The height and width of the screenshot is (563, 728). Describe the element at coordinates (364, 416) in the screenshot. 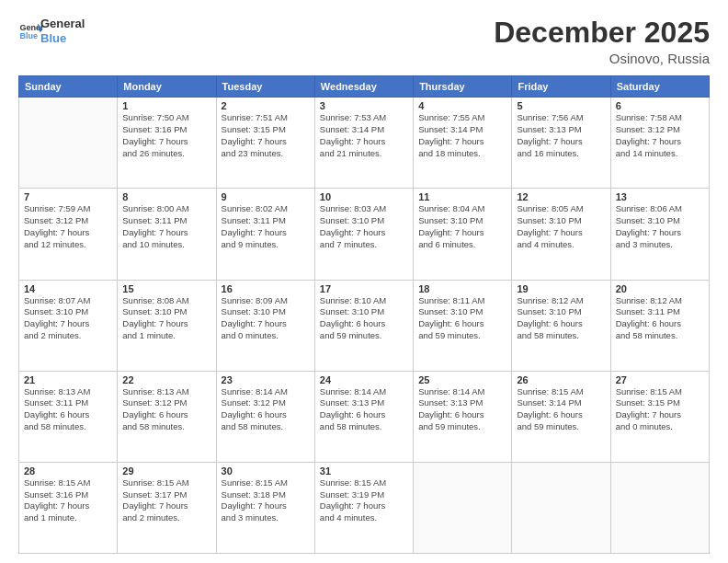

I see `table-row: 24Sunrise: 8:14 AMSunset: 3:13 PMDayligh…` at that location.